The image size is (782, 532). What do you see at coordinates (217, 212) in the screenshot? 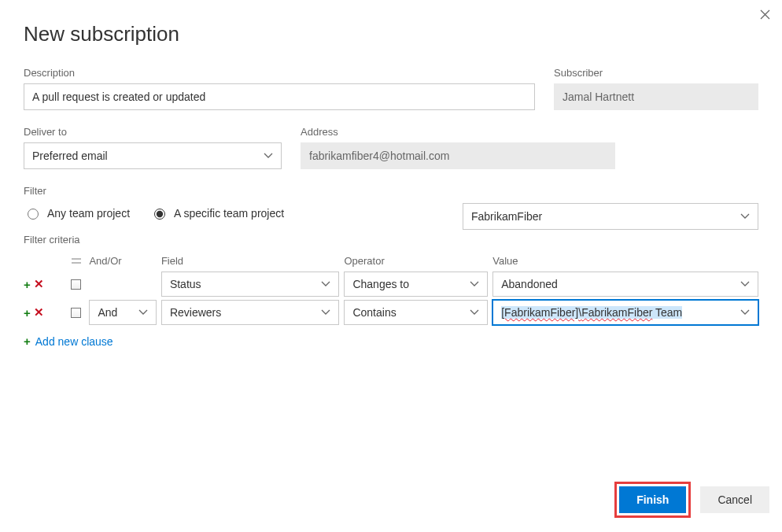
I see `filter-specific-option: A specific team project` at bounding box center [217, 212].